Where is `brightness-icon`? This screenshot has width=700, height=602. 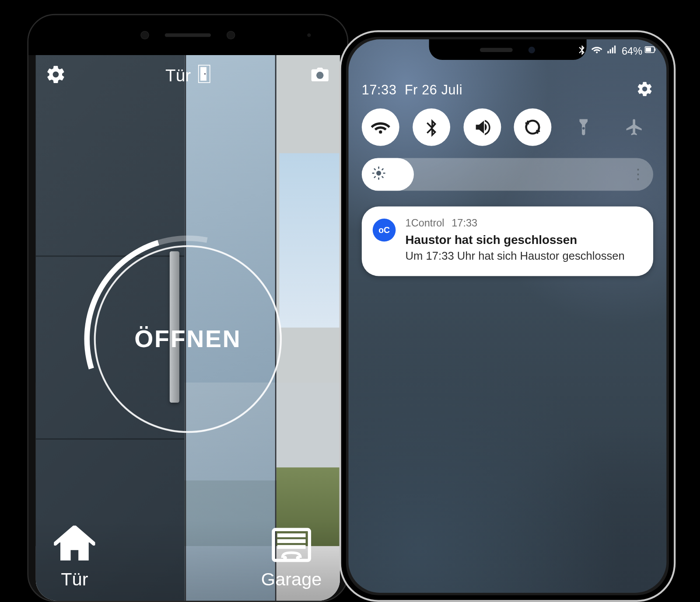 brightness-icon is located at coordinates (379, 174).